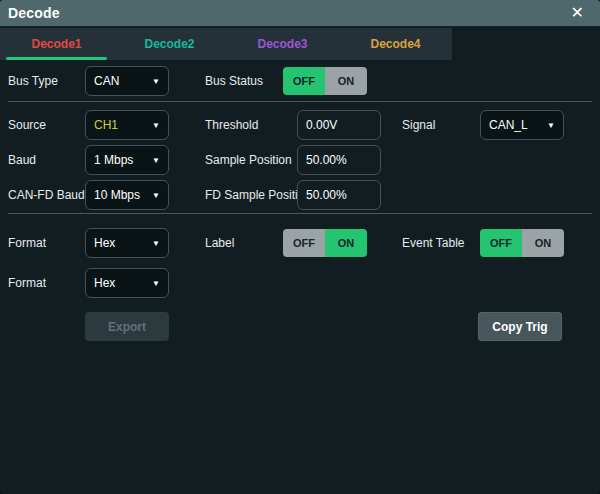 Image resolution: width=600 pixels, height=494 pixels. I want to click on source-label: Source, so click(27, 125).